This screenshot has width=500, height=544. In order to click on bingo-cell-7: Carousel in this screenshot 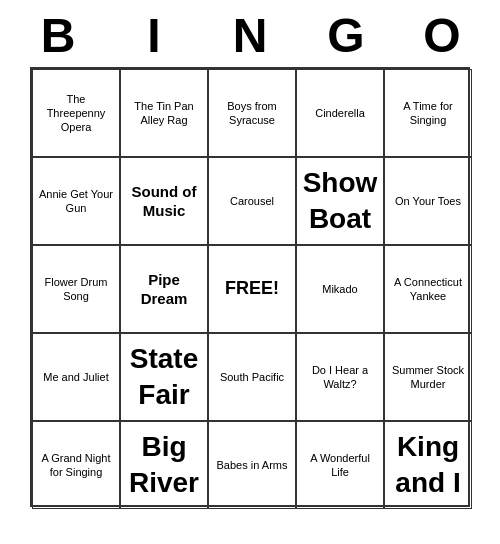, I will do `click(252, 201)`.